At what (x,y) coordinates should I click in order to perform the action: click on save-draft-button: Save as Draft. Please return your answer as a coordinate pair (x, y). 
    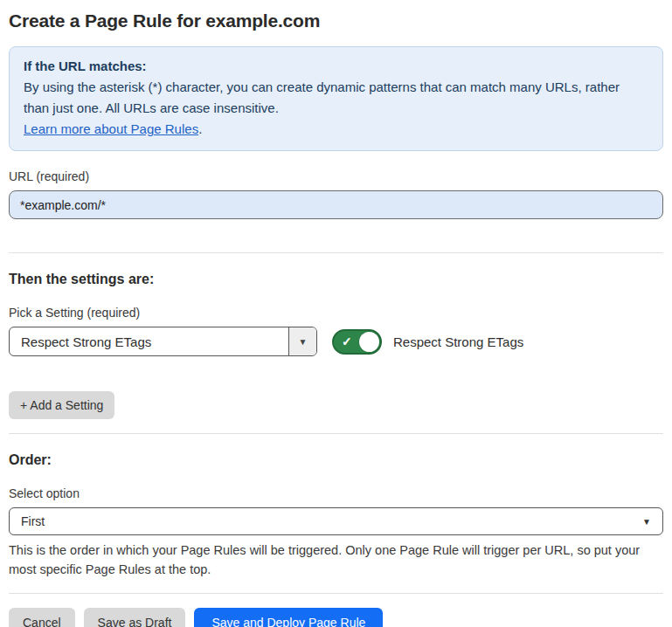
    Looking at the image, I should click on (135, 617).